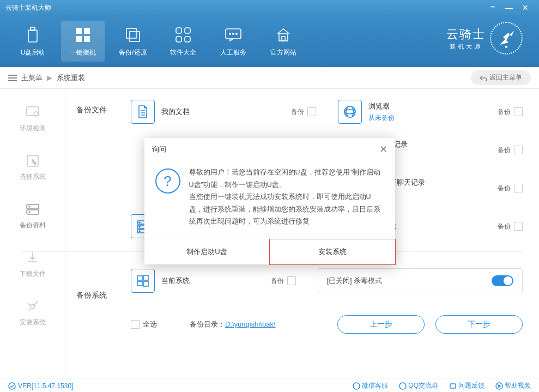 This screenshot has height=392, width=539. I want to click on nav-usb-label: U盘启动, so click(33, 52).